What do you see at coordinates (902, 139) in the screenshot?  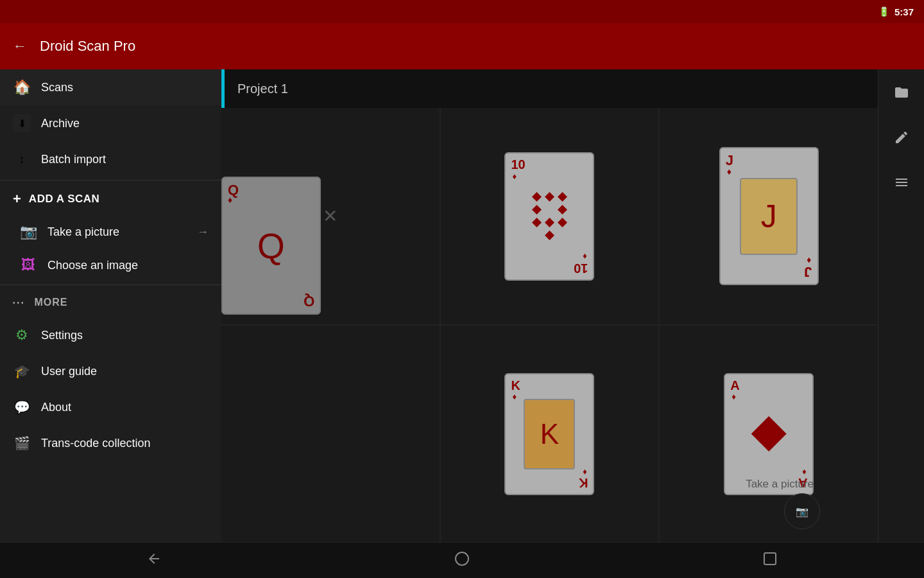 I see `toolbar-edit-button` at bounding box center [902, 139].